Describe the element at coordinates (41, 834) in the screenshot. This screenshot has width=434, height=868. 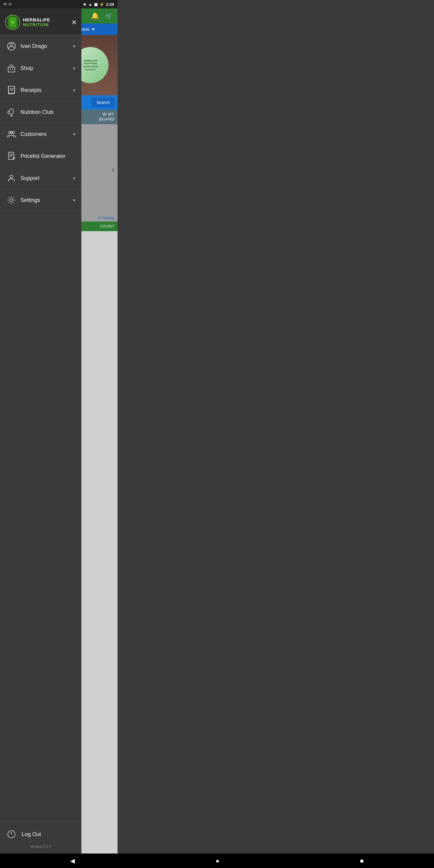
I see `logout-button: Log Out` at that location.